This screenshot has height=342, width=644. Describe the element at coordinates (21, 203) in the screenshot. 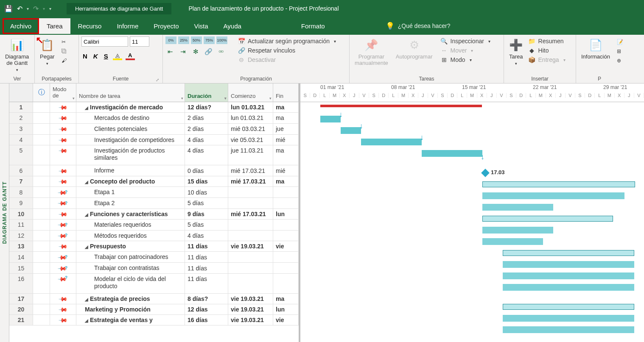

I see `row-number: 9` at that location.